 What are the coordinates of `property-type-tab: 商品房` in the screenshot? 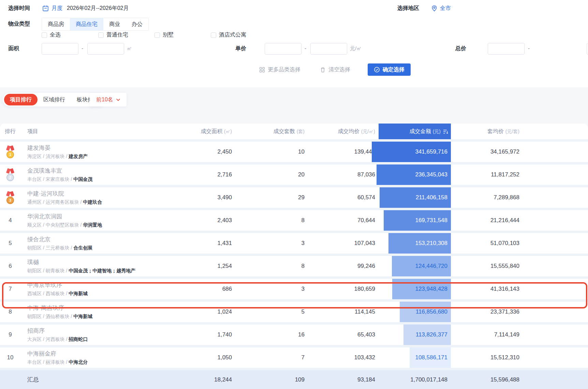 It's located at (56, 24).